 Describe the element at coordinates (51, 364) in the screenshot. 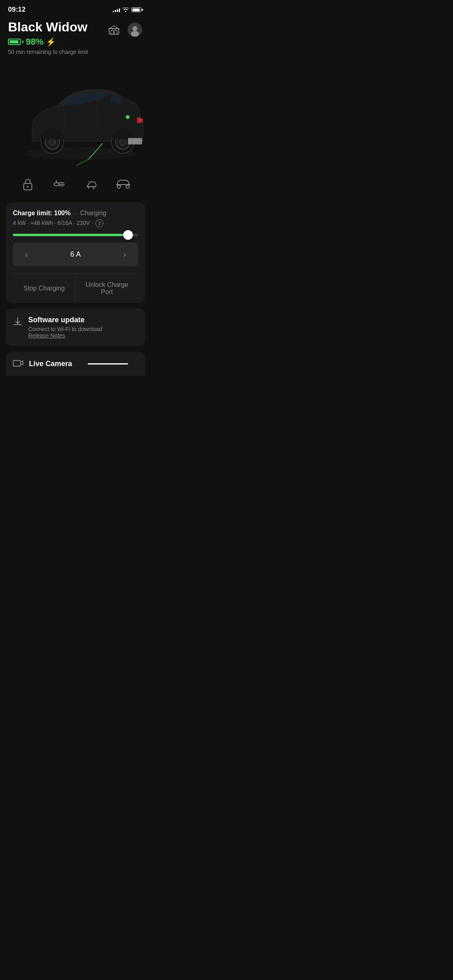

I see `live-camera-title: Live Camera` at that location.